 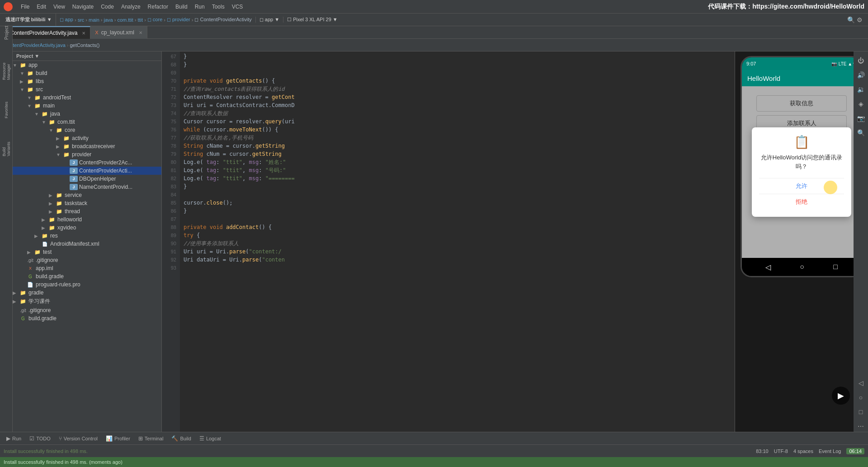 I want to click on tree-item-12: J ContentProvider2Ac..., so click(x=87, y=163).